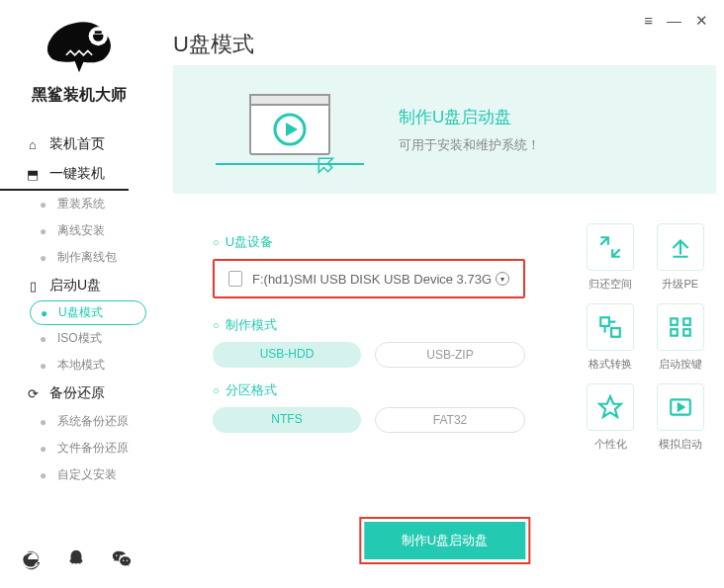  I want to click on device-dropdown: F:(hd1)SMI USB DISK USB Device 3.73G ▾, so click(369, 279).